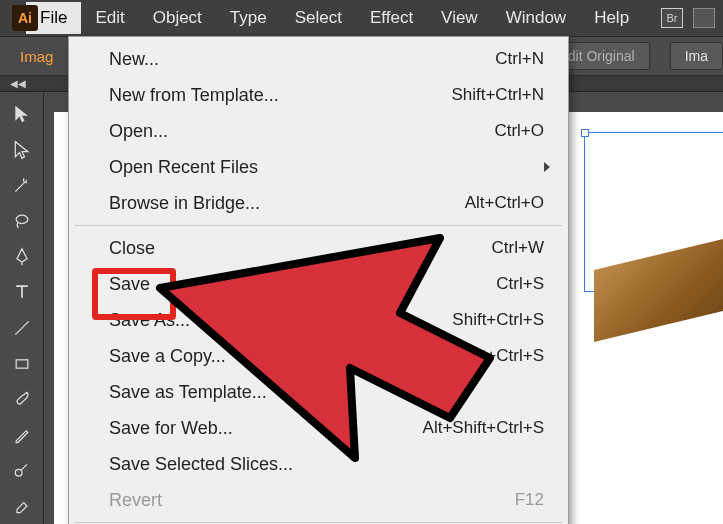  I want to click on menu-window: Window, so click(536, 18).